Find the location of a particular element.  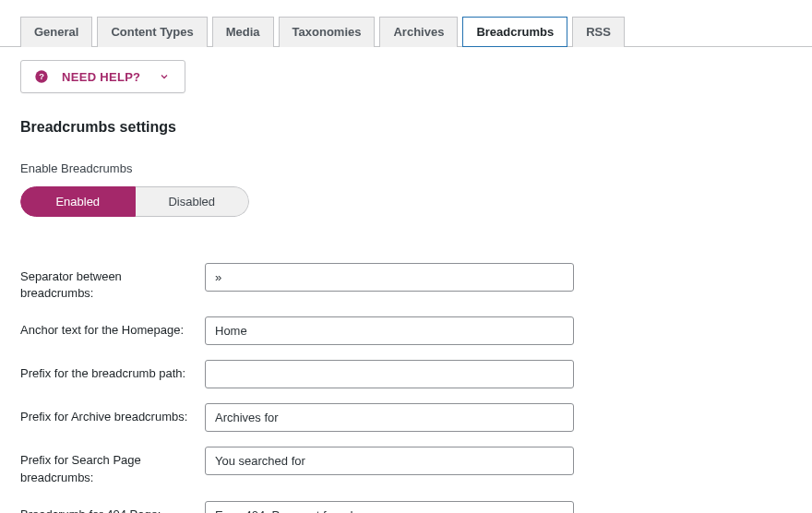

enable-breadcrumbs-label: Enable Breadcrumbs is located at coordinates (406, 168).